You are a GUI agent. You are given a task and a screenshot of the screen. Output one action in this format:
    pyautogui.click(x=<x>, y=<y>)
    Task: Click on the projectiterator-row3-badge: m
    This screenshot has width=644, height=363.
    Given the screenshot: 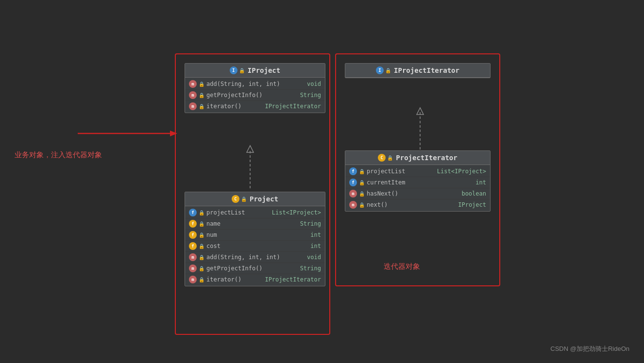 What is the action you would take?
    pyautogui.click(x=353, y=205)
    